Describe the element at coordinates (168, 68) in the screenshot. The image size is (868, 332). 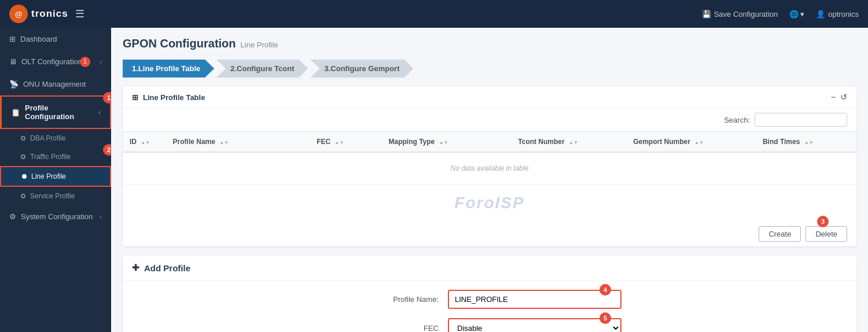
I see `wizard-tab-1: 1.Line Profile Table` at that location.